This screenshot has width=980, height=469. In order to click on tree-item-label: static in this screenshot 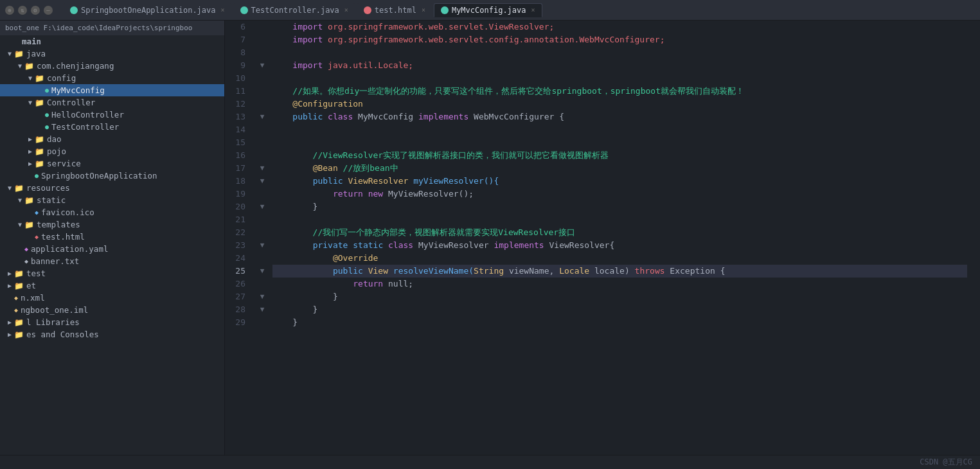, I will do `click(51, 200)`.